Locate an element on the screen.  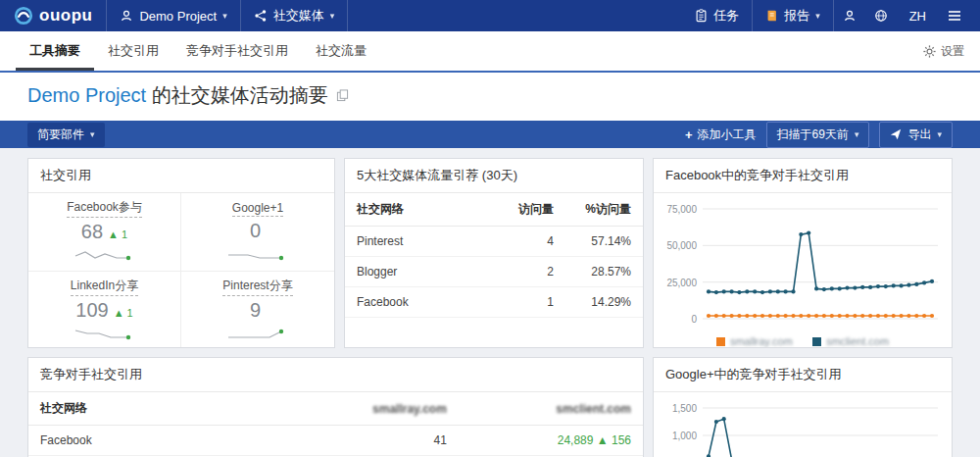
cell-network: Facebook is located at coordinates (157, 441).